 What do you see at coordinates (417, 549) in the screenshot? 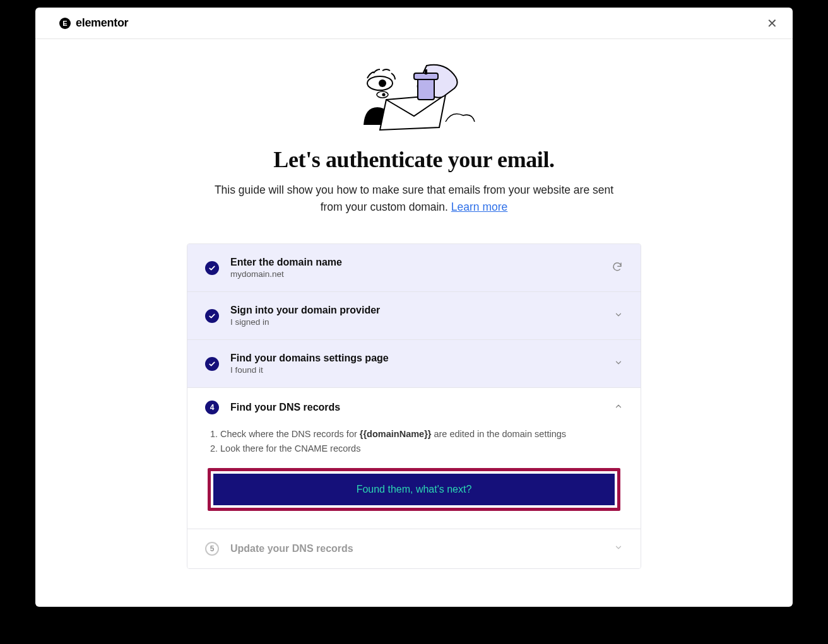
I see `step-texts: Update your DNS records` at bounding box center [417, 549].